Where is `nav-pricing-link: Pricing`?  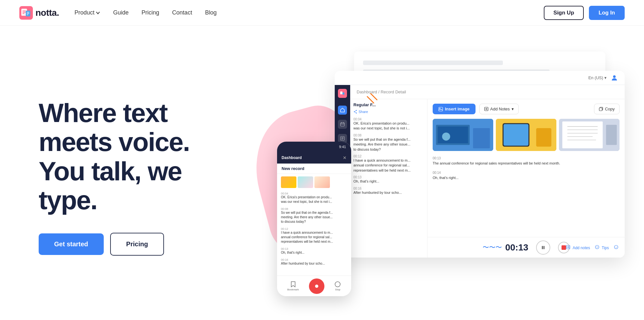
nav-pricing-link: Pricing is located at coordinates (150, 13).